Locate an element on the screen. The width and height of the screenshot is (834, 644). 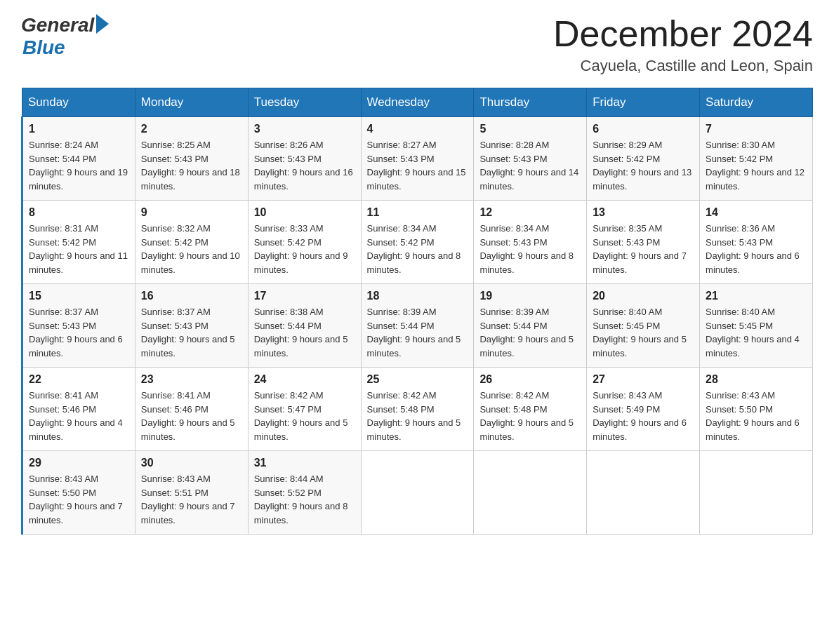
day-info: Sunrise: 8:33 AM Sunset: 5:42 PM Dayligh… is located at coordinates (305, 249).